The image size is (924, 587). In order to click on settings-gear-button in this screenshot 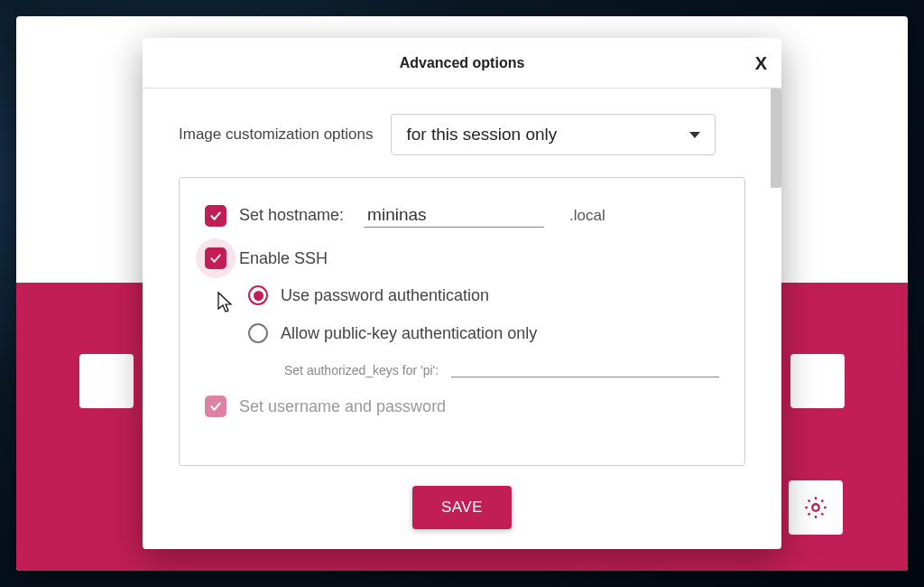, I will do `click(816, 508)`.